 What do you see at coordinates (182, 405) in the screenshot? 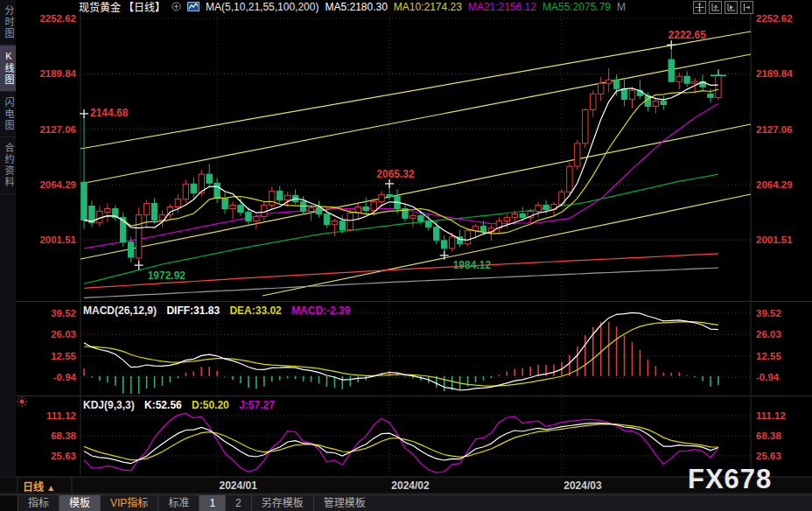
I see `kdj-header: KDJ(9,3,3) K:52.56 D:50.20 J:57.27` at bounding box center [182, 405].